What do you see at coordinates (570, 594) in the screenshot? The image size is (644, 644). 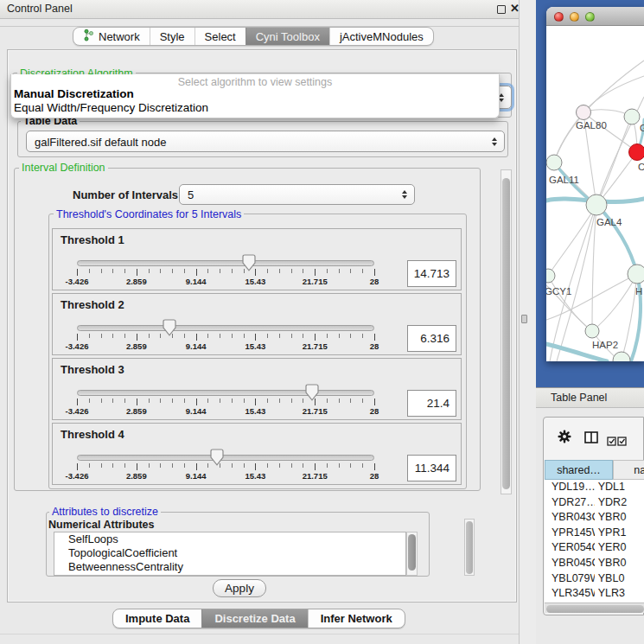 I see `cell-shared-name: YLR345W` at bounding box center [570, 594].